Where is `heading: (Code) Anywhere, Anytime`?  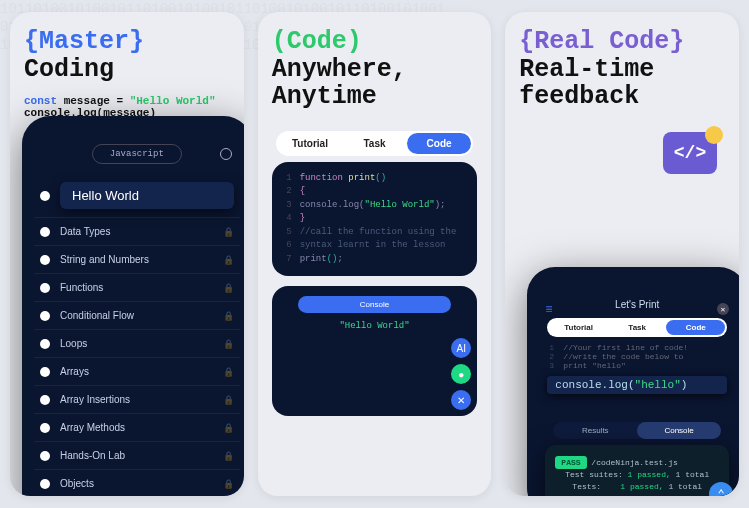
heading: (Code) Anywhere, Anytime is located at coordinates (375, 64).